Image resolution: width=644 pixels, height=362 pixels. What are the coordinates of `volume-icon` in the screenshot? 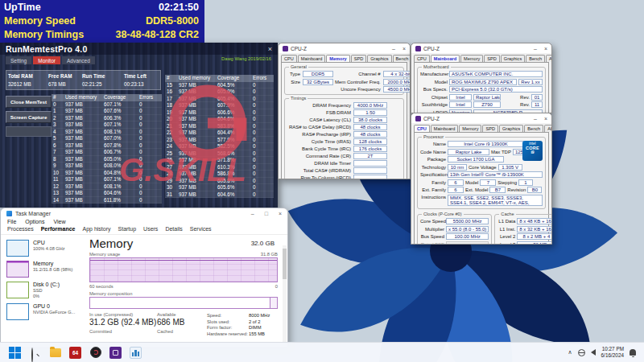 It's located at (593, 352).